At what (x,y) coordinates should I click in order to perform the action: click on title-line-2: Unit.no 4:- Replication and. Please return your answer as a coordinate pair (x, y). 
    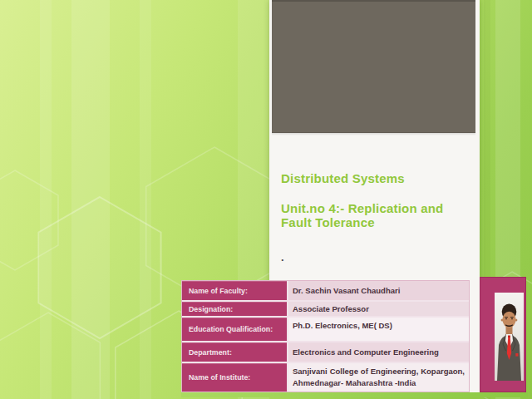
    Looking at the image, I should click on (376, 208).